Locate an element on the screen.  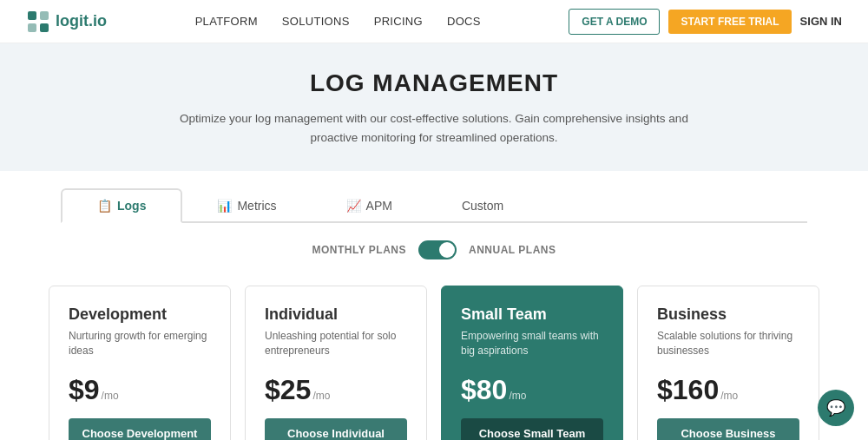
nav-solutions: SOLUTIONS is located at coordinates (316, 21).